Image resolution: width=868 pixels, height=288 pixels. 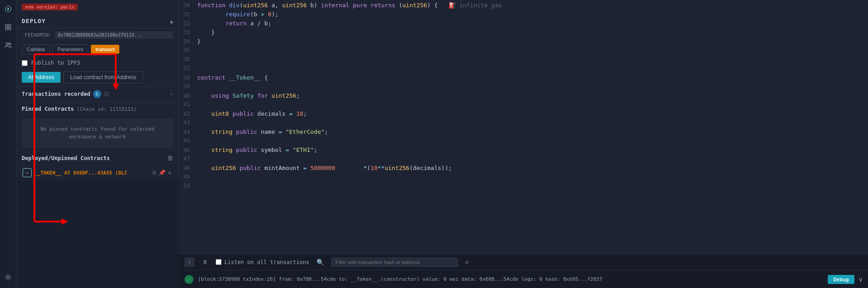 What do you see at coordinates (524, 70) in the screenshot?
I see `code-line-37: 37` at bounding box center [524, 70].